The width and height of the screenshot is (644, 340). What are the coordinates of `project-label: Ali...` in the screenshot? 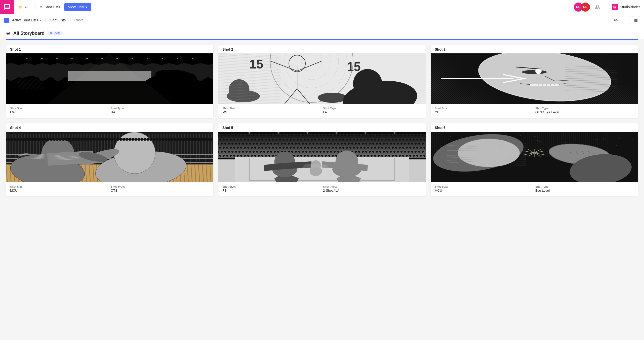 It's located at (28, 7).